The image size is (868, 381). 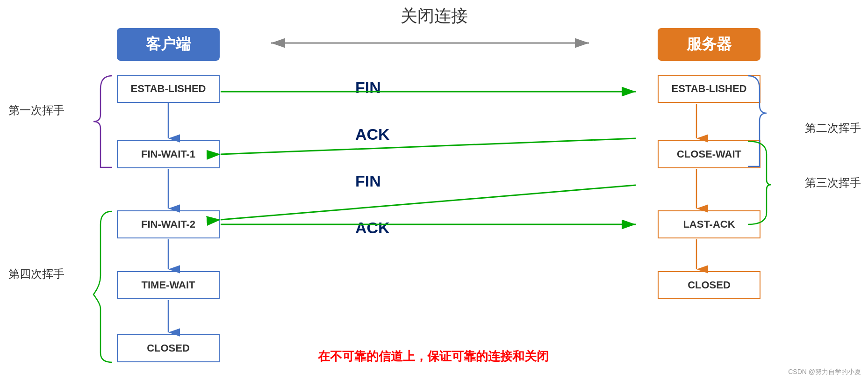 I want to click on second-wave-label: 第二次挥手, so click(x=833, y=128).